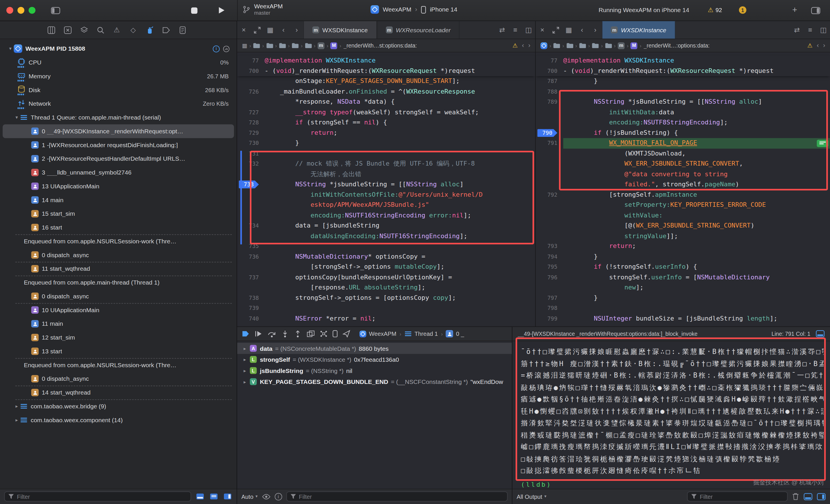 This screenshot has height=504, width=830. I want to click on line-number: 792, so click(550, 195).